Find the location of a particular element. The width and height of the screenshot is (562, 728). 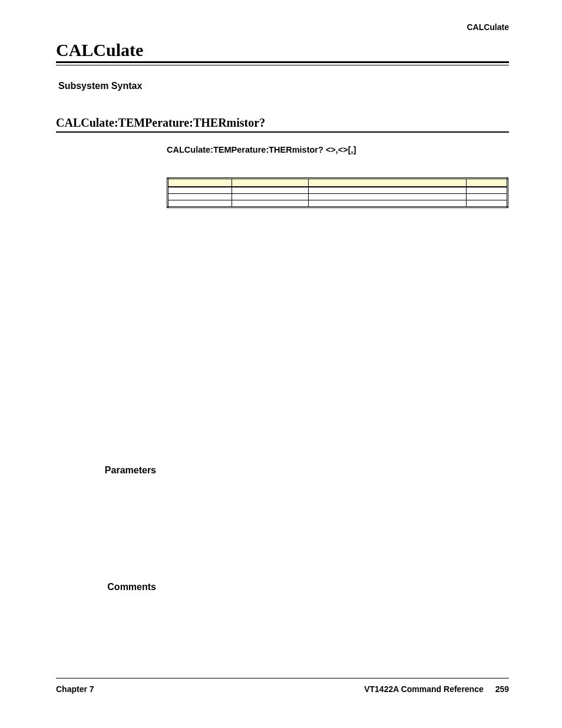

cmd-bold-3: >[, is located at coordinates (348, 150).